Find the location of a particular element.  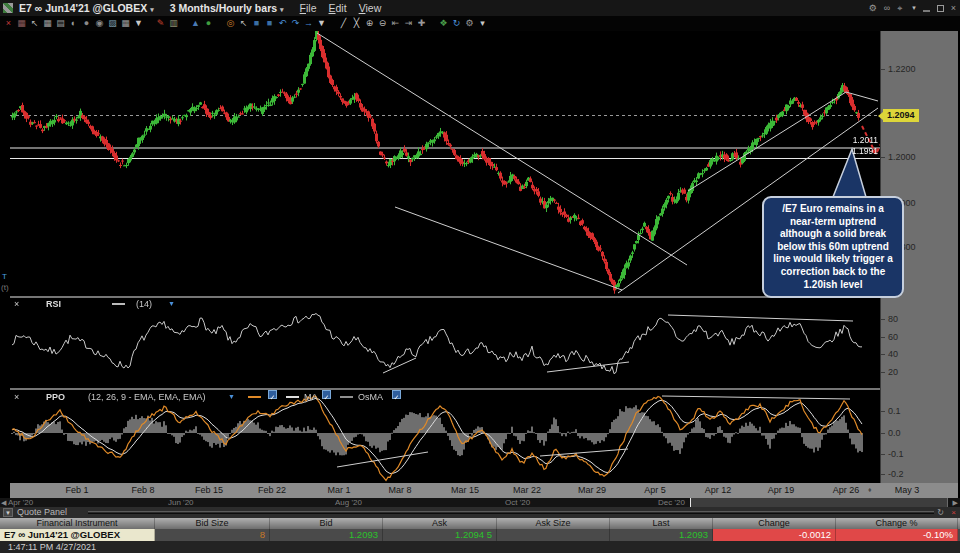

menu-bar: FileEditView is located at coordinates (341, 8).